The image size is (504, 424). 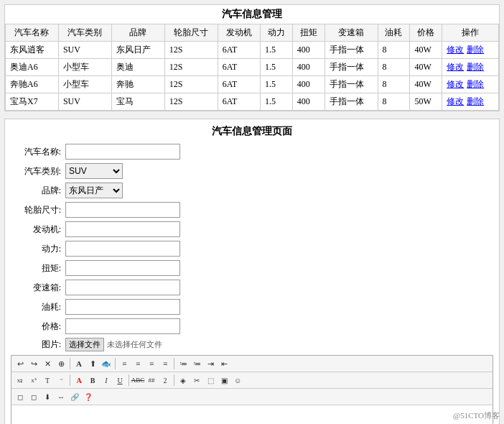 I want to click on car-name-input, so click(x=123, y=152).